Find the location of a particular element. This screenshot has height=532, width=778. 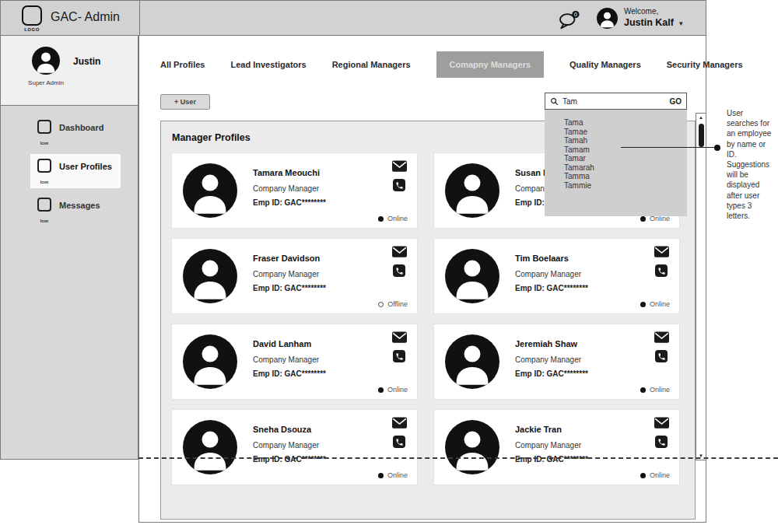

profile-name: Jackie Tran is located at coordinates (538, 429).